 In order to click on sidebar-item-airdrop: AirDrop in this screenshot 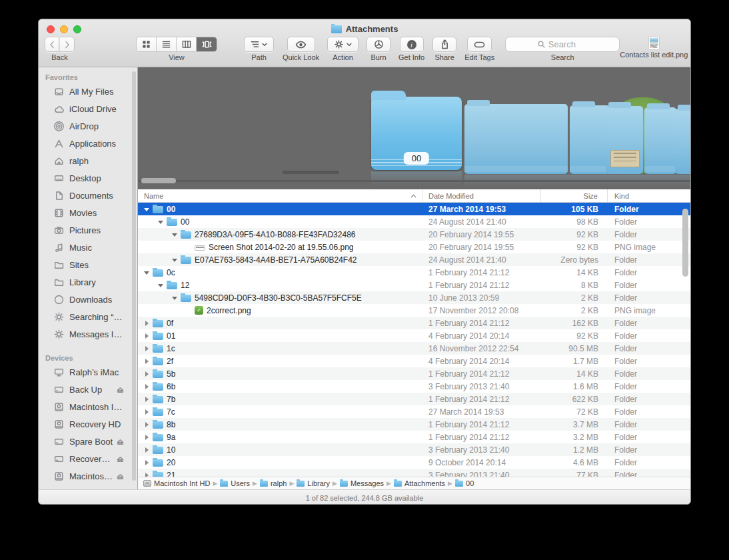, I will do `click(88, 126)`.